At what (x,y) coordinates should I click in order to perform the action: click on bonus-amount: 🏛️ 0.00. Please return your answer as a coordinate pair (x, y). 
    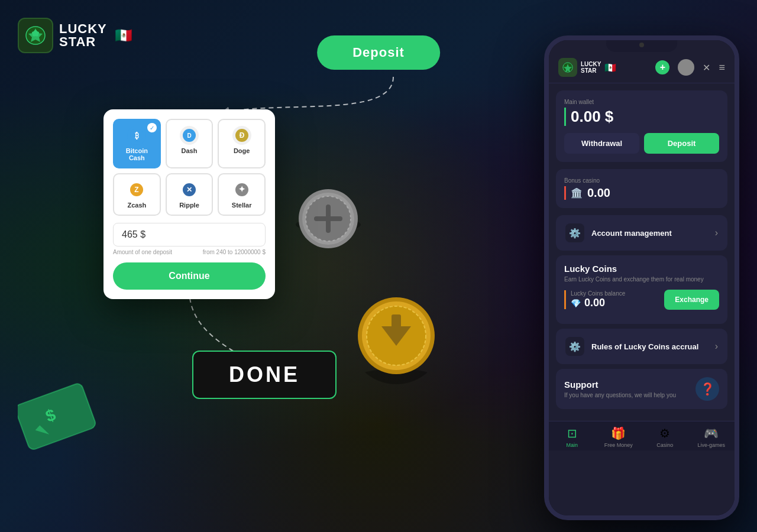
    Looking at the image, I should click on (642, 193).